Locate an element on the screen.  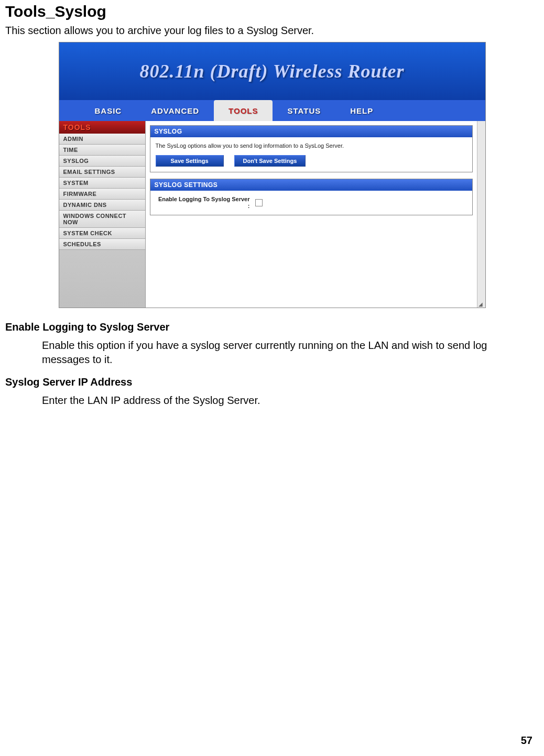
sidebar: TOOLS ADMIN TIME SYSLOG EMAIL SETTINGS S… is located at coordinates (103, 214).